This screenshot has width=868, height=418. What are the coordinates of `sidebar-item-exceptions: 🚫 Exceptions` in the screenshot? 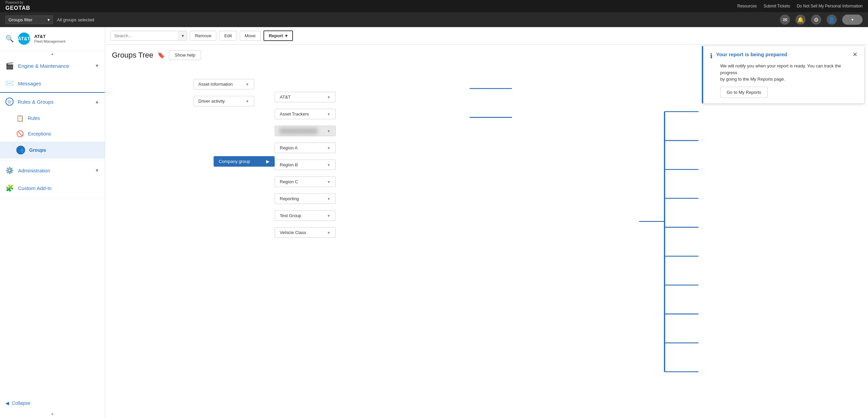 It's located at (52, 134).